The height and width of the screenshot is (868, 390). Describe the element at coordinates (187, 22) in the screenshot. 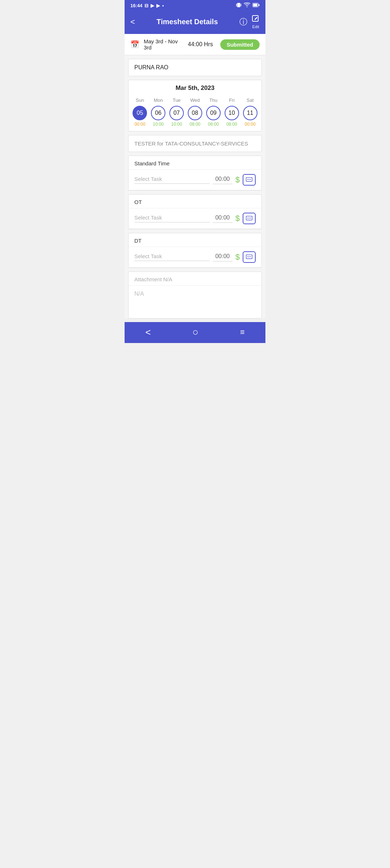

I see `page-title: Timesheet Details` at that location.